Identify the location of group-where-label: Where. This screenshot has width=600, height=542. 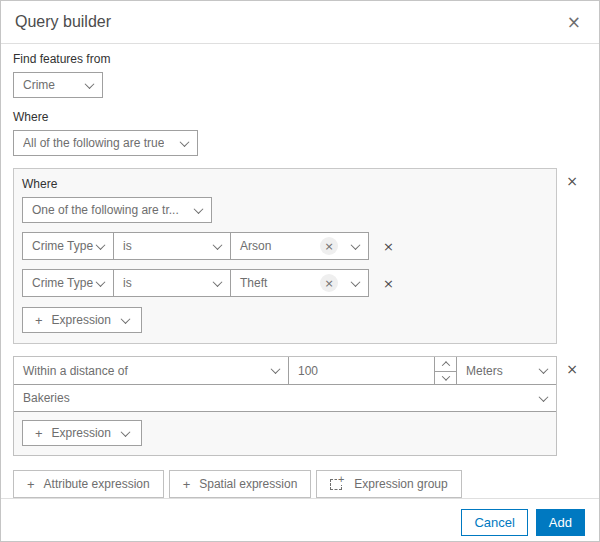
(285, 184).